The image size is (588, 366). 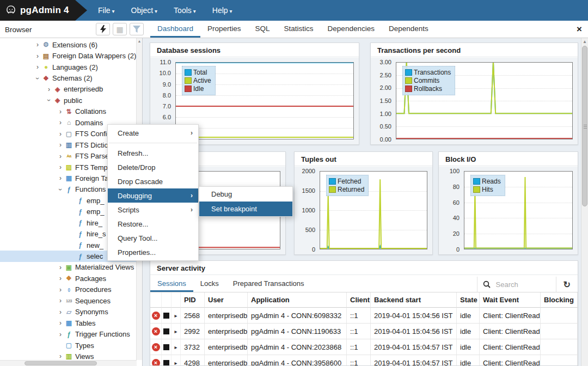 What do you see at coordinates (69, 100) in the screenshot?
I see `tree-item-public: ›◈public` at bounding box center [69, 100].